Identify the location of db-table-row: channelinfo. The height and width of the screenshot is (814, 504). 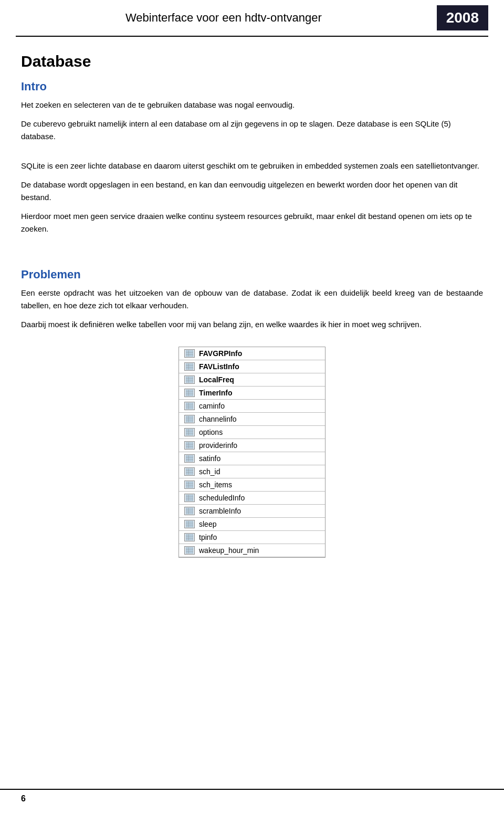
(252, 419).